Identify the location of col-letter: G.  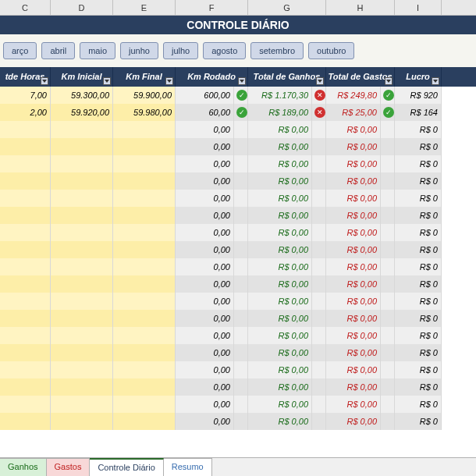
(287, 8).